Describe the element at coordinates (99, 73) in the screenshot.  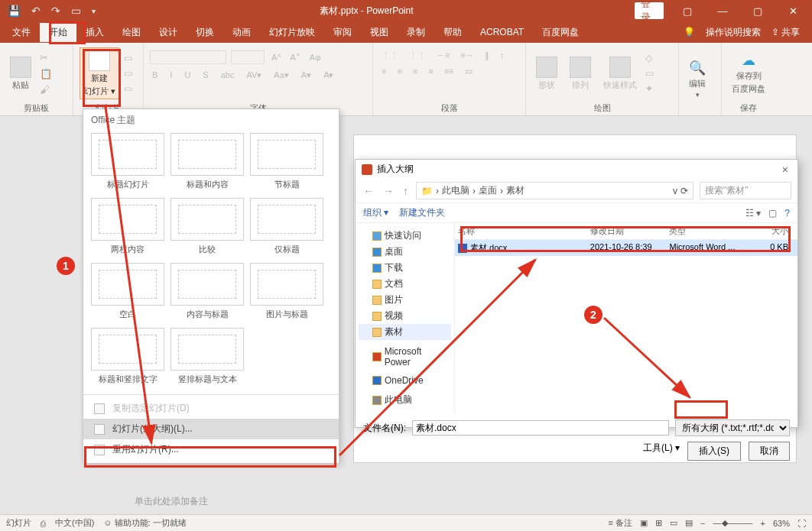
I see `new-slide-button: 新建幻灯片 ▾` at that location.